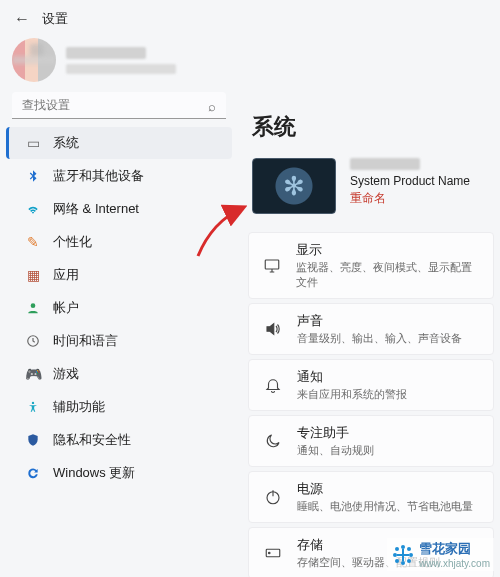 The width and height of the screenshot is (500, 577). Describe the element at coordinates (371, 329) in the screenshot. I see `setting-sound: 声音 音量级别、输出、输入、声音设备` at that location.